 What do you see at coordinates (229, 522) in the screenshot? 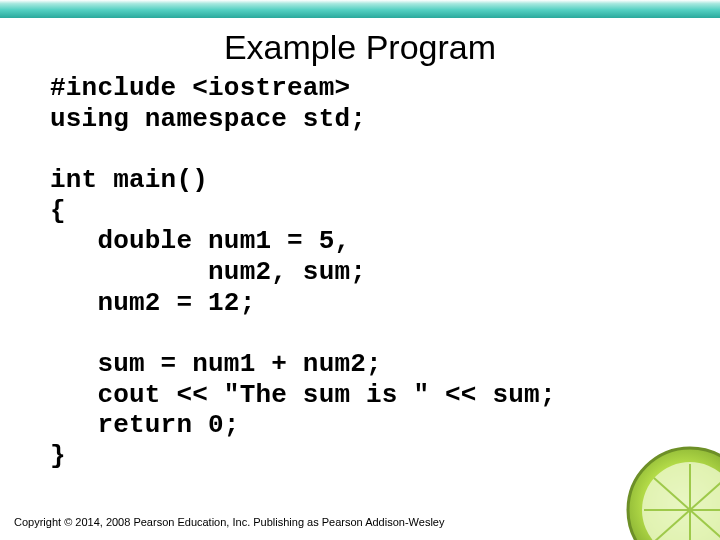
I see `copyright-footer: Copyright © 2014, 2008 Pearson Education…` at bounding box center [229, 522].